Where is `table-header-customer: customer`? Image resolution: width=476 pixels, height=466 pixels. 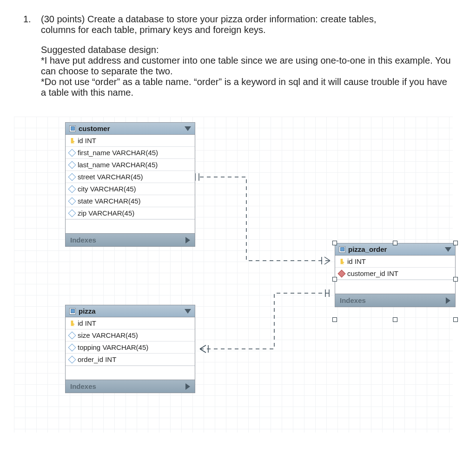 table-header-customer: customer is located at coordinates (130, 129).